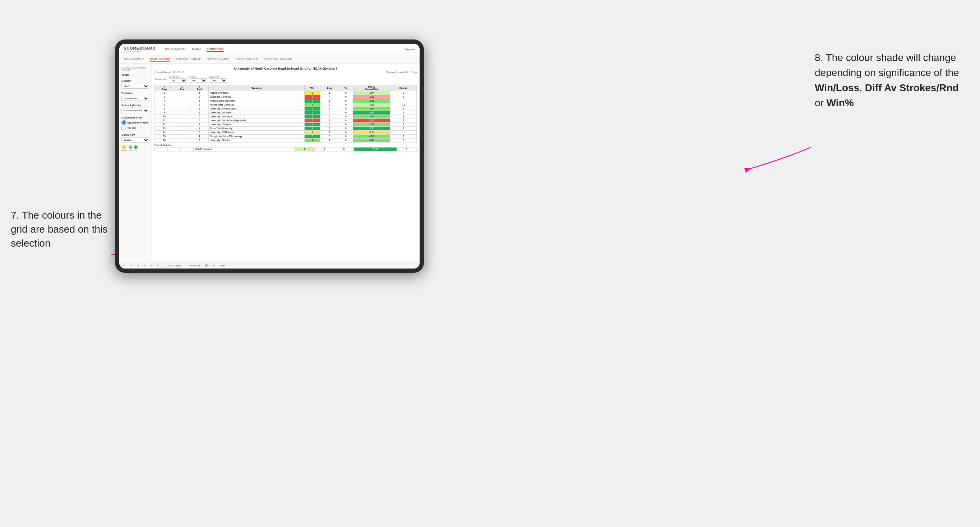 This screenshot has width=980, height=527. What do you see at coordinates (195, 265) in the screenshot?
I see `watch-btn: 👁 Watch ▾` at bounding box center [195, 265].